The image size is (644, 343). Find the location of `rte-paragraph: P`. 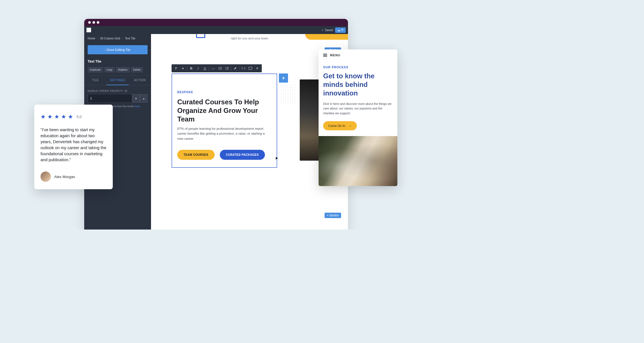

rte-paragraph: P is located at coordinates (176, 68).